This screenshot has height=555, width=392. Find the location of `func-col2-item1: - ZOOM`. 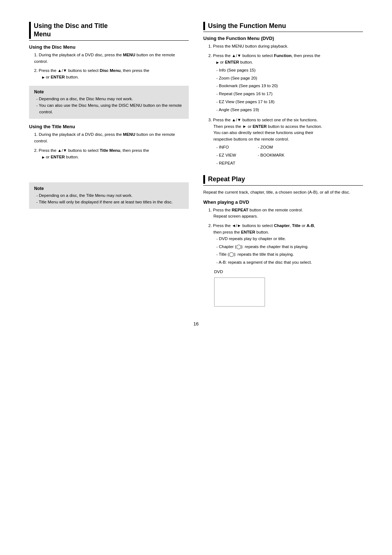

func-col2-item1: - ZOOM is located at coordinates (271, 147).